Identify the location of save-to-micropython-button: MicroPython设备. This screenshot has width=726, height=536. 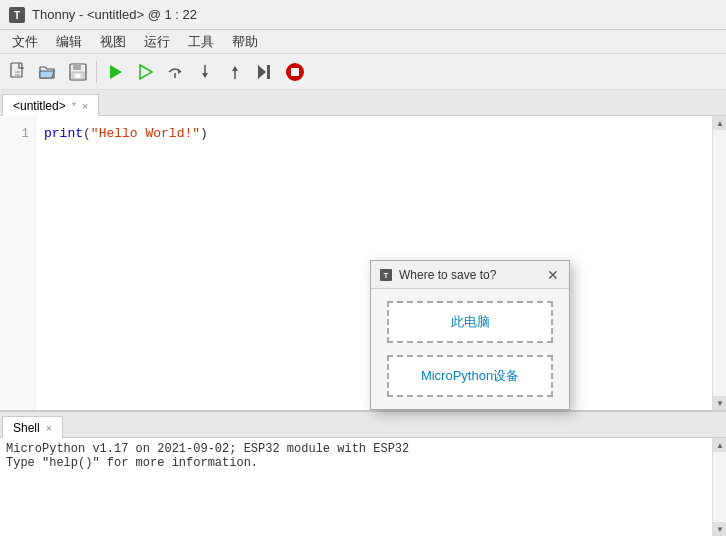
(470, 376).